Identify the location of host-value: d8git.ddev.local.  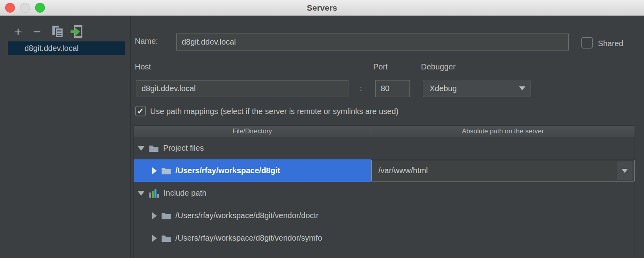
(169, 88).